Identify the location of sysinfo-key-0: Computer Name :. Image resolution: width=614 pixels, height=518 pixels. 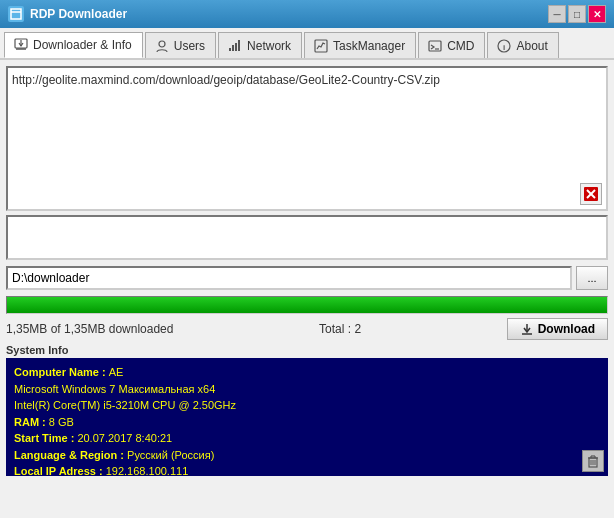
(62, 372).